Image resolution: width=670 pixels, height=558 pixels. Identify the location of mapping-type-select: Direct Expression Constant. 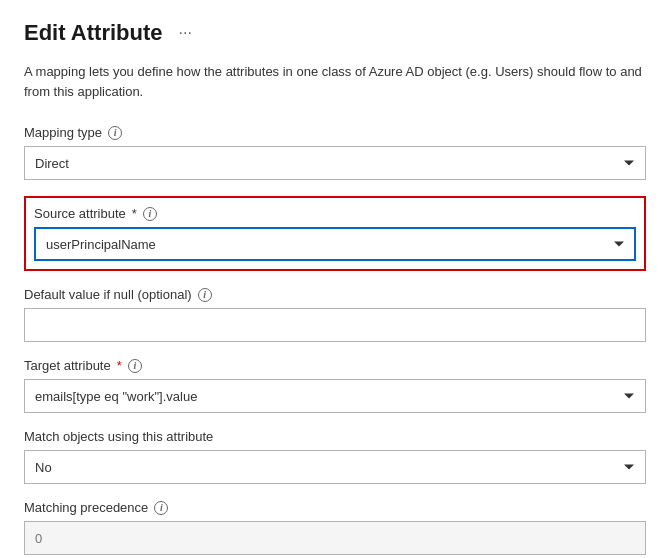
(335, 163).